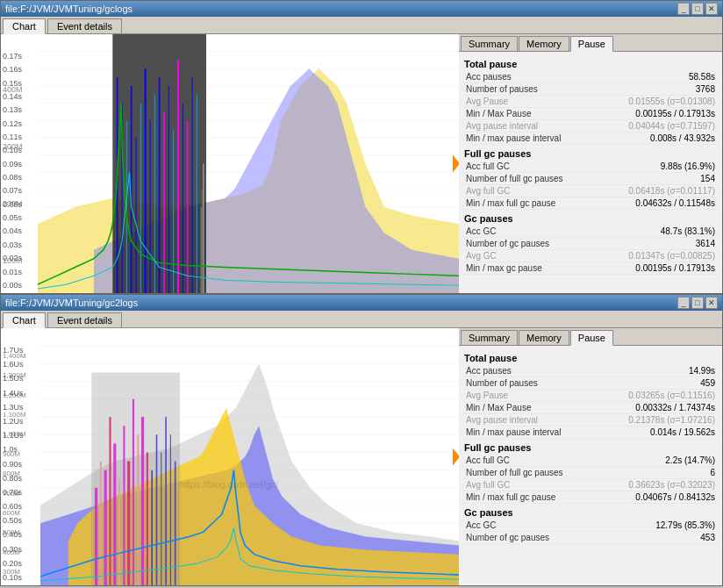 The image size is (723, 588). I want to click on window2-avg-pause-value: 0.03265s (σ=0.11516), so click(672, 395).